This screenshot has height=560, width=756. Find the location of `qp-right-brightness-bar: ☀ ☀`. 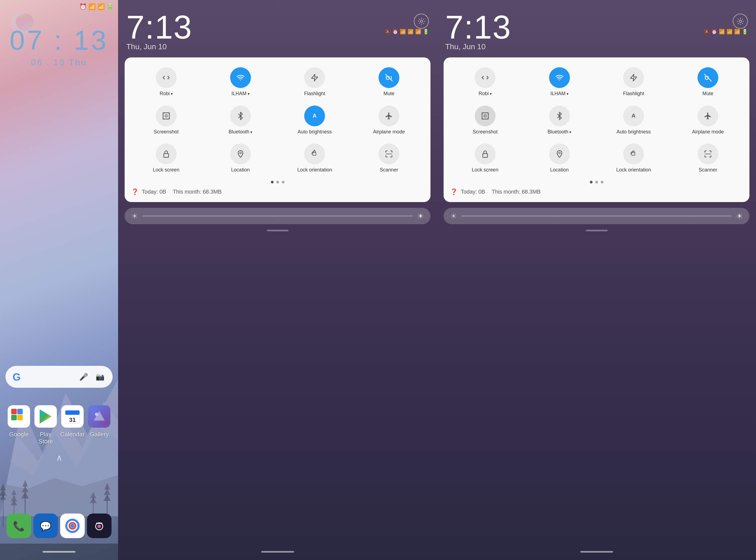

qp-right-brightness-bar: ☀ ☀ is located at coordinates (596, 216).